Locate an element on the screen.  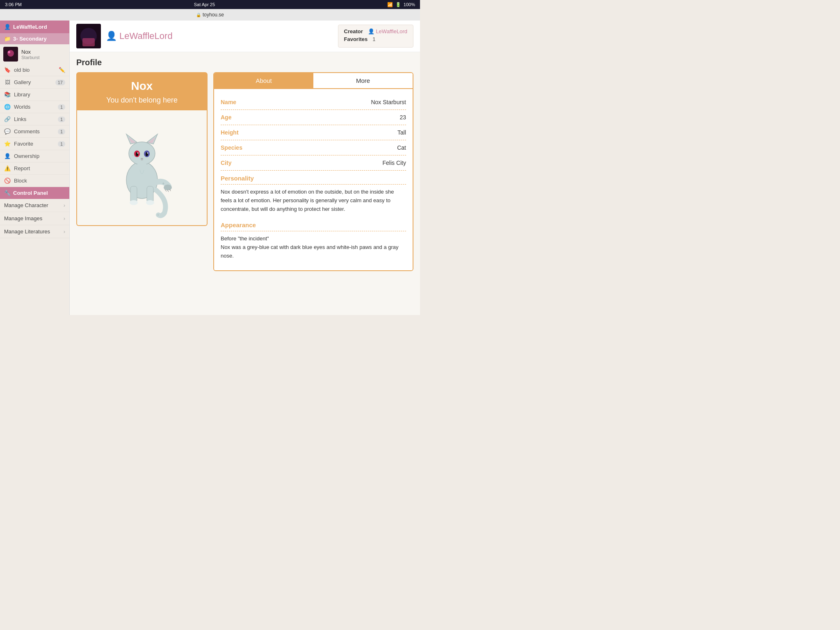
tab-more: More is located at coordinates (363, 80).